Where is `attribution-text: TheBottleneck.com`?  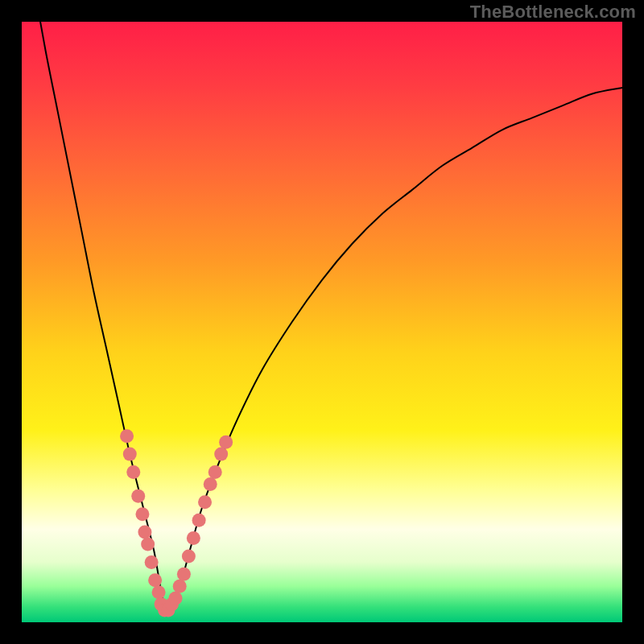
attribution-text: TheBottleneck.com is located at coordinates (553, 12).